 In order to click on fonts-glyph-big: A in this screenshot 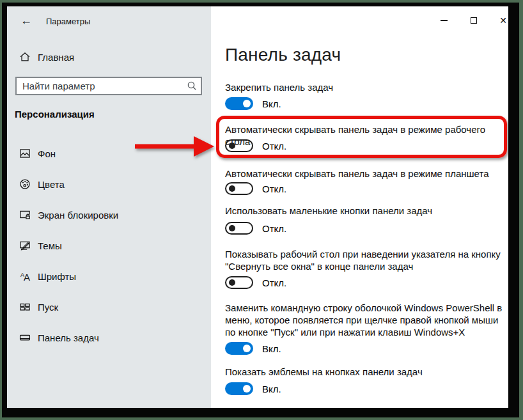, I will do `click(27, 277)`.